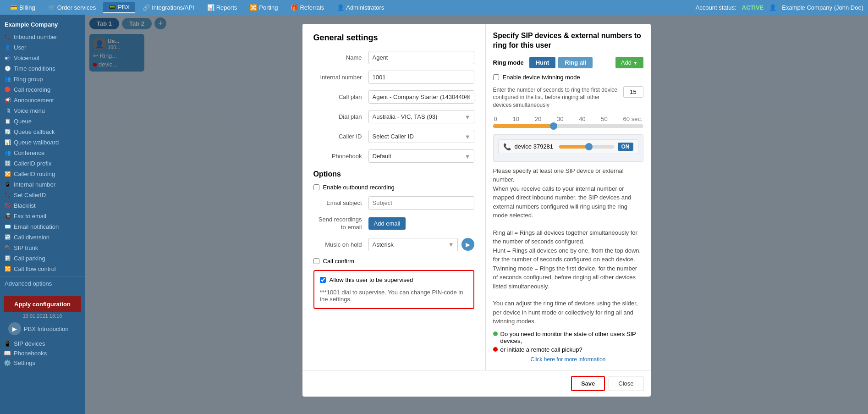  Describe the element at coordinates (8, 163) in the screenshot. I see `callerid-prefix-icon: 🔢` at that location.